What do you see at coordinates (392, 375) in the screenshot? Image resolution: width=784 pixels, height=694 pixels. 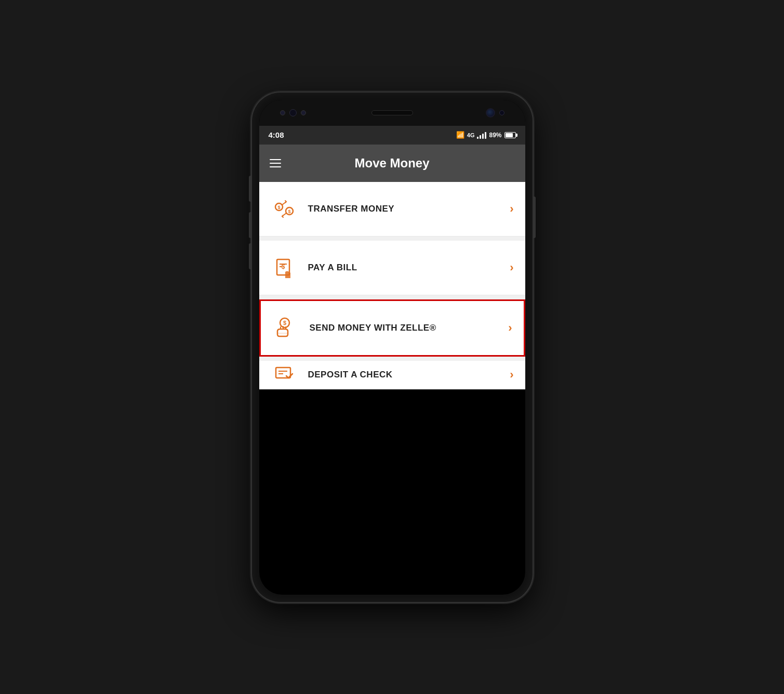 I see `deposit-a-check-item: DEPOSIT A CHECK ›` at bounding box center [392, 375].